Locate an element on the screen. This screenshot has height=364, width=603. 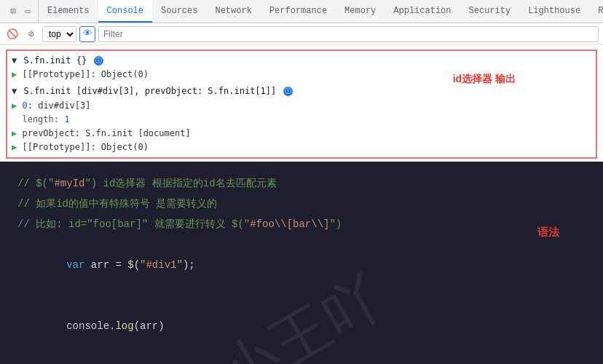
log-entry-2: ▼ S.fn.init [div#div[3], prevObject: S.f… is located at coordinates (302, 92).